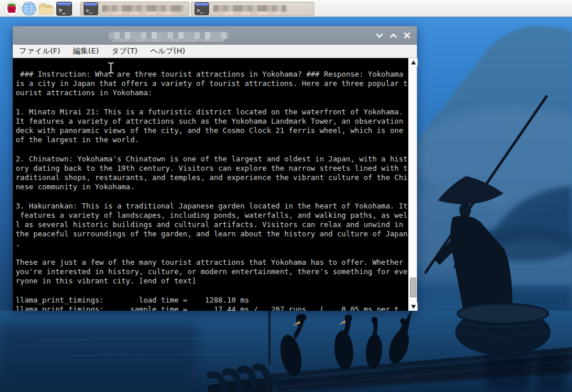 The width and height of the screenshot is (572, 392). What do you see at coordinates (413, 307) in the screenshot?
I see `triangle-down-icon` at bounding box center [413, 307].